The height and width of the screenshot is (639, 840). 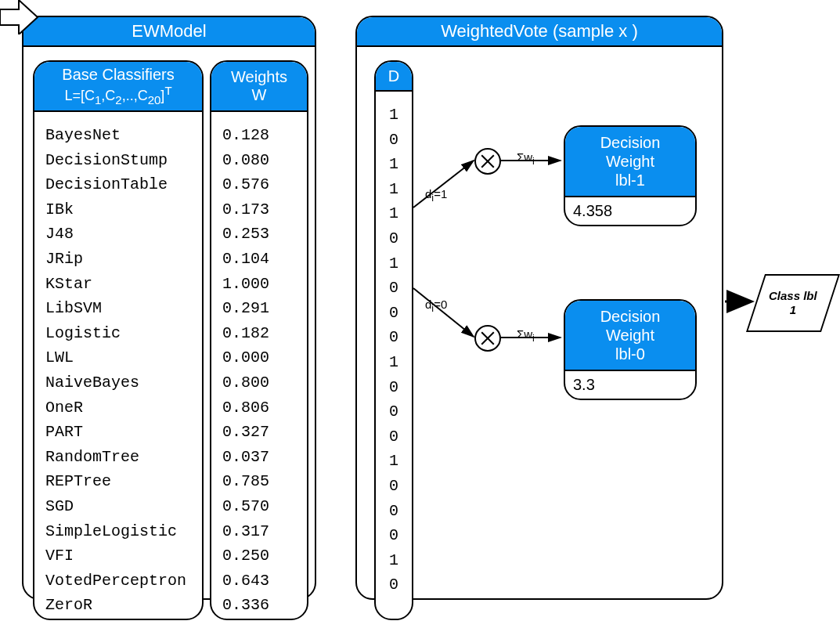 I want to click on decision-weight-lbl1: Decision Weight lbl-1 4.358, so click(x=630, y=175).